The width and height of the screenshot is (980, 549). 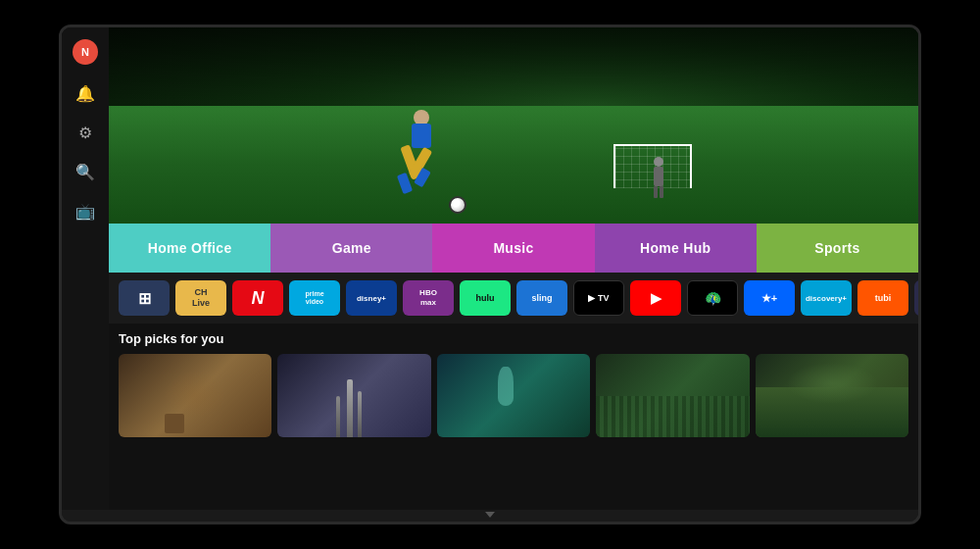 I want to click on sidebar: N 🔔 ⚙ 🔍 📺, so click(x=85, y=269).